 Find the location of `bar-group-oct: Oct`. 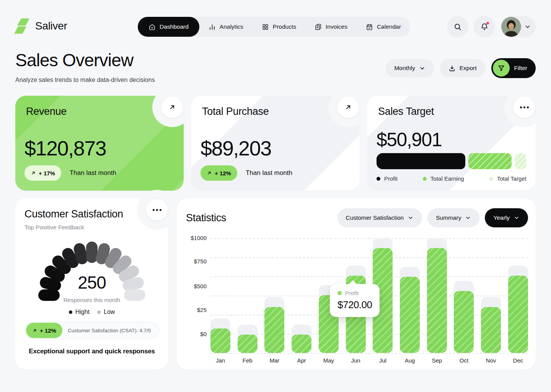

bar-group-oct: Oct is located at coordinates (464, 295).